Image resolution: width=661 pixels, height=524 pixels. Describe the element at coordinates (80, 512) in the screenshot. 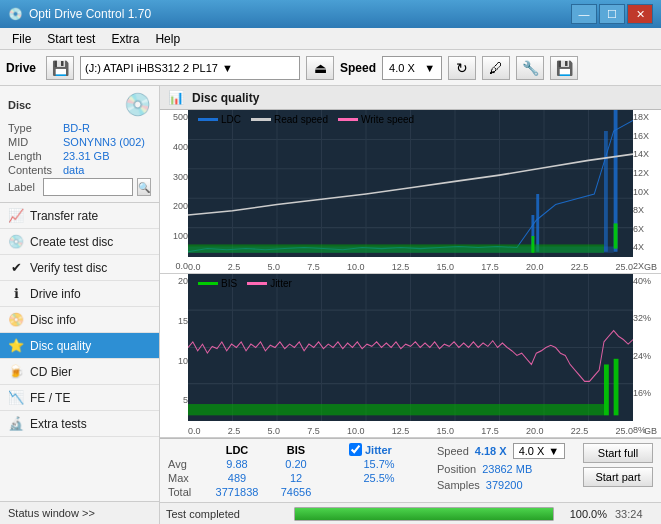

I see `sidebar-status-button: Status window >>` at that location.